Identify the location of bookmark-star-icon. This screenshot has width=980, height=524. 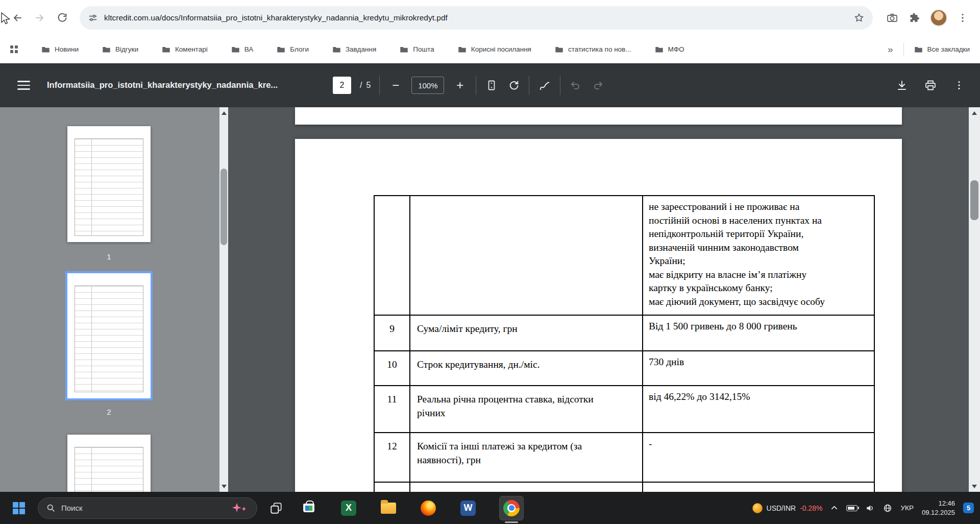
(859, 18).